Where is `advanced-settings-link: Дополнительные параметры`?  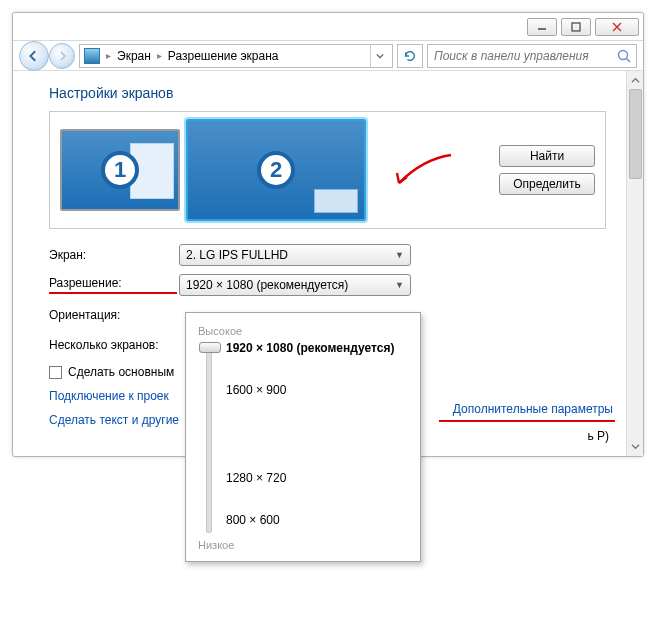
advanced-settings-link: Дополнительные параметры is located at coordinates (533, 409).